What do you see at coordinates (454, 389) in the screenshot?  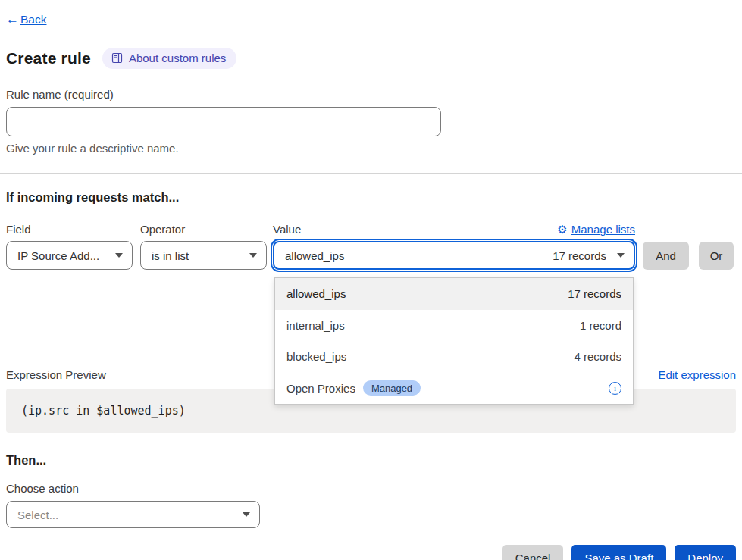 I see `list-item-open-proxies: Open Proxies Managed` at bounding box center [454, 389].